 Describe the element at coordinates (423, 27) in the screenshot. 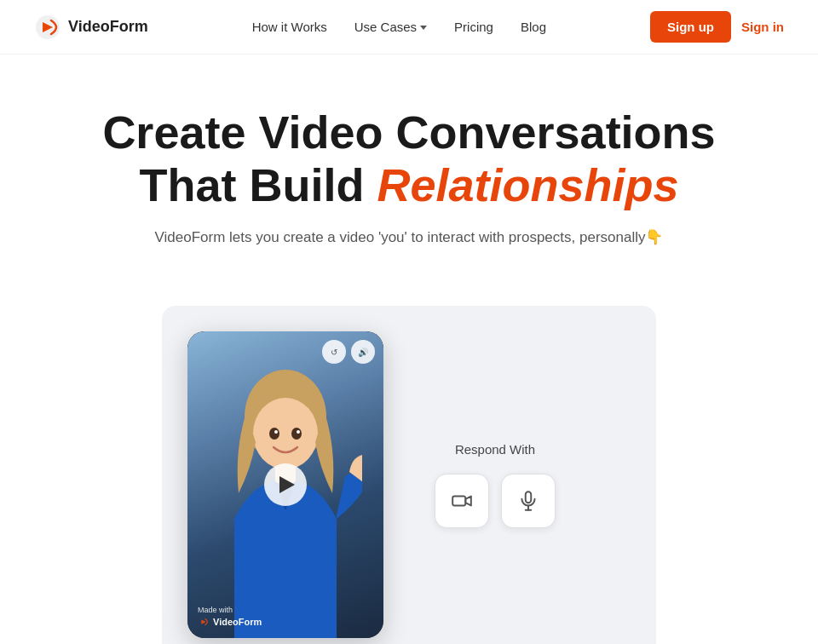

I see `chevron-down-icon` at that location.